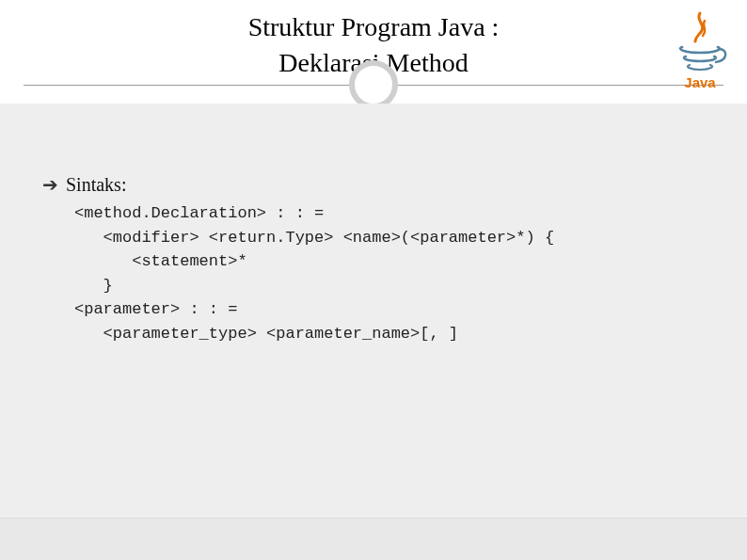 The width and height of the screenshot is (747, 560). Describe the element at coordinates (374, 184) in the screenshot. I see `bullet-item: ➔ Sintaks:` at that location.